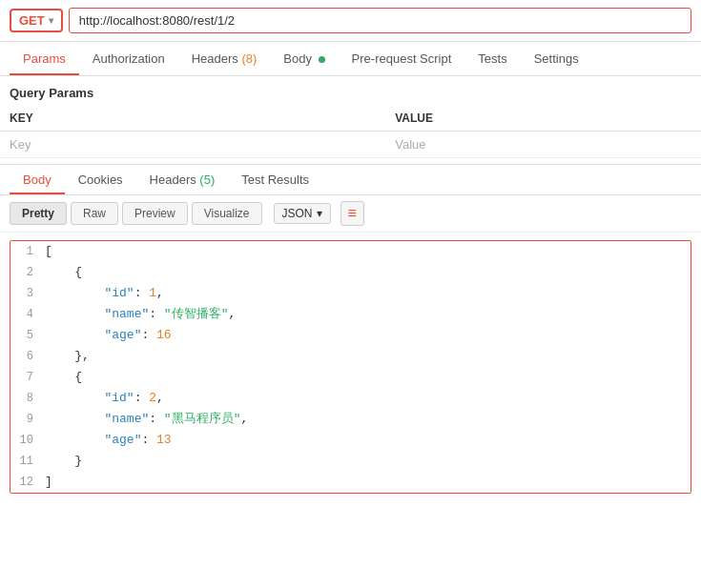 The image size is (701, 588). What do you see at coordinates (101, 179) in the screenshot?
I see `tab-cookies: Cookies` at bounding box center [101, 179].